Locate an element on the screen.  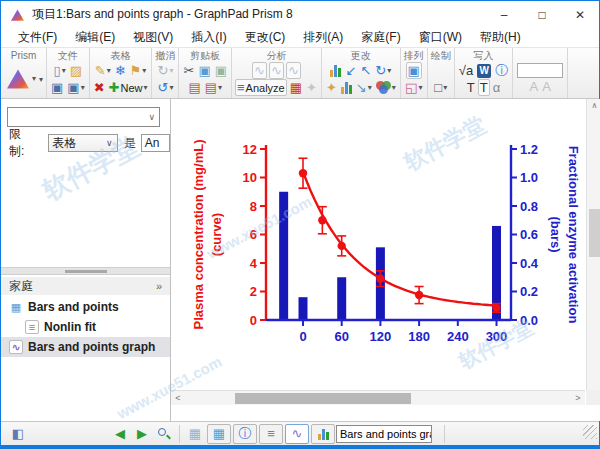
delete-x-icon: ✖ is located at coordinates (100, 88).